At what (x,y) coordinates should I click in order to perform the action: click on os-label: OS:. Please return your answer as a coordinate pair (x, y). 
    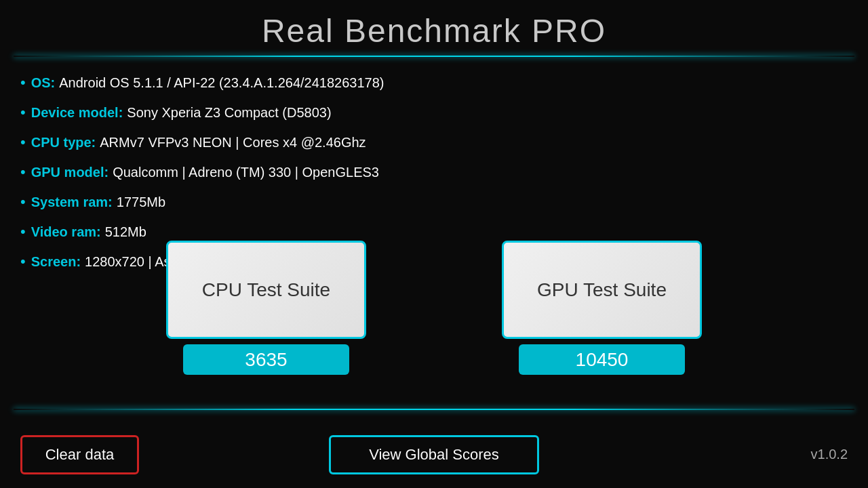
    Looking at the image, I should click on (43, 83).